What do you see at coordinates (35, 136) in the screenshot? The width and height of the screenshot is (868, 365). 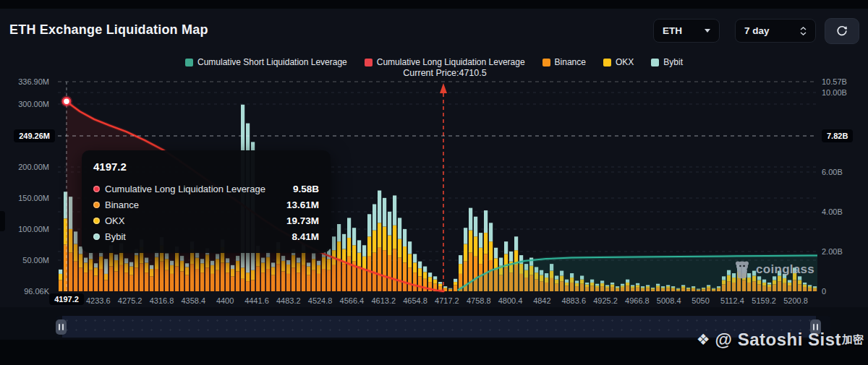 I see `axis-tick-highlighted: 249.26M` at bounding box center [35, 136].